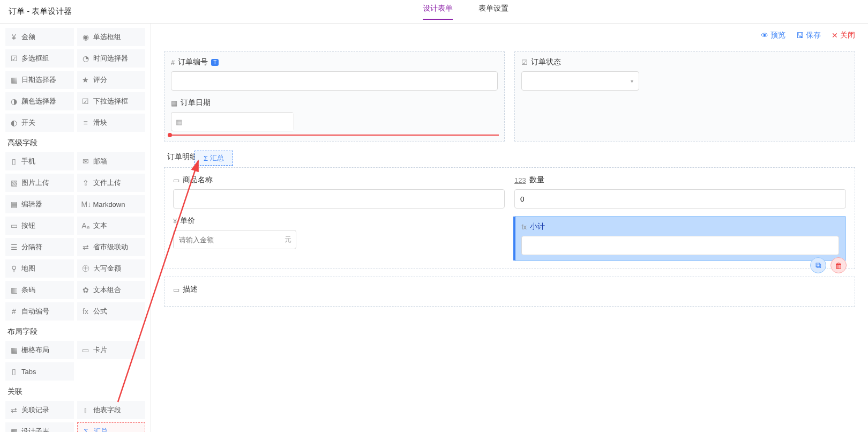 The height and width of the screenshot is (432, 868). Describe the element at coordinates (40, 80) in the screenshot. I see `field-date-picker: ▦日期选择器` at that location.